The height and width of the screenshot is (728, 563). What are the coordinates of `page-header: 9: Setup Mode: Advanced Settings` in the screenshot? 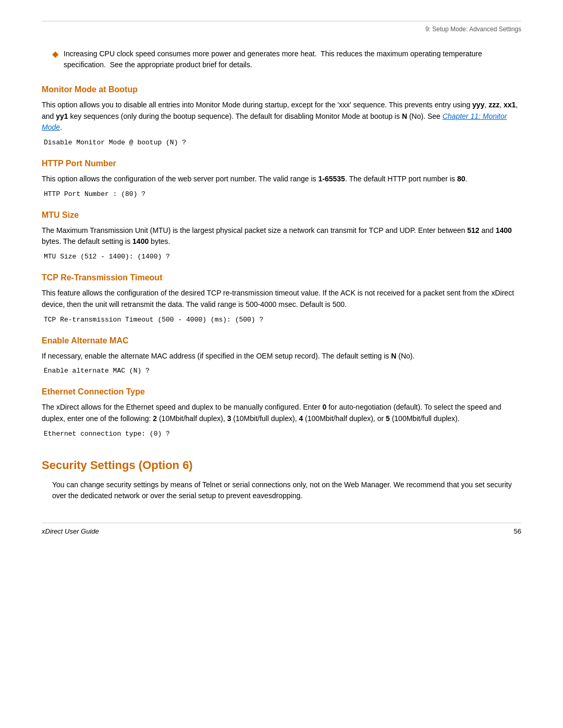 It's located at (282, 29).